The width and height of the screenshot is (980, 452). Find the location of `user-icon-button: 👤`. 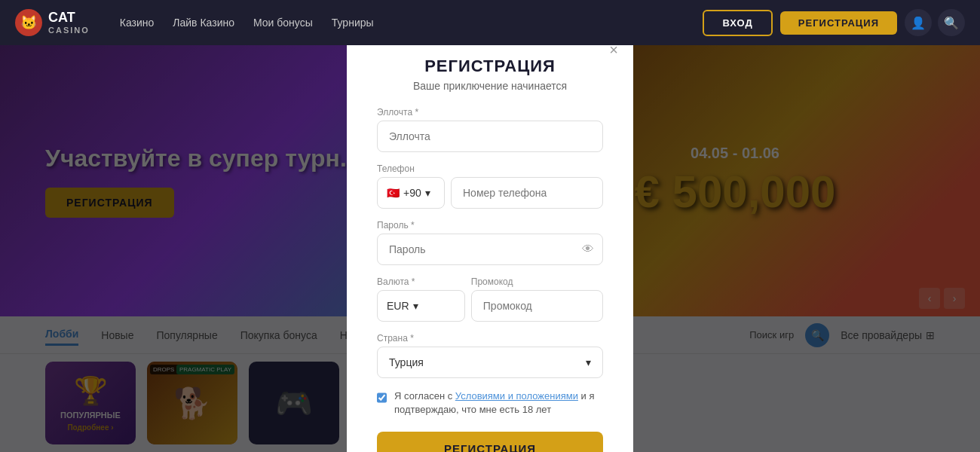

user-icon-button: 👤 is located at coordinates (918, 23).